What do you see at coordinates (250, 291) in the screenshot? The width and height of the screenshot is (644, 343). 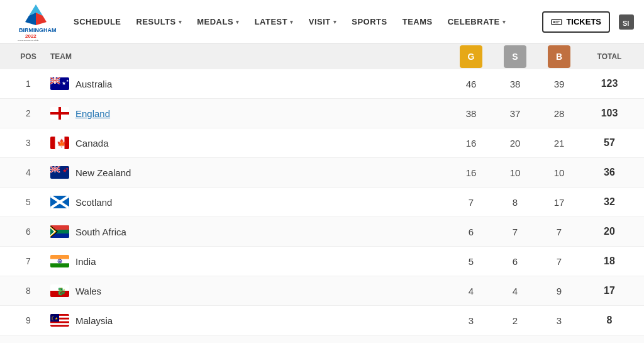 I see `row-team: 🐉 Wales` at bounding box center [250, 291].